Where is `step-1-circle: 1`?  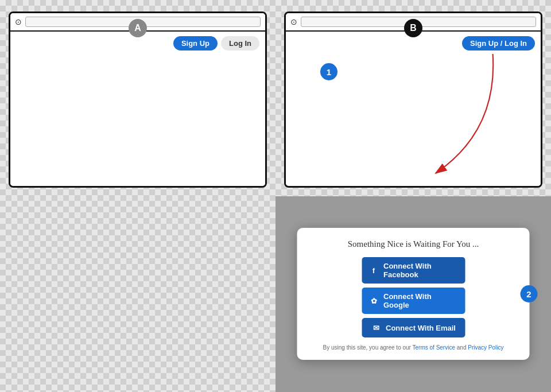
step-1-circle: 1 is located at coordinates (329, 72).